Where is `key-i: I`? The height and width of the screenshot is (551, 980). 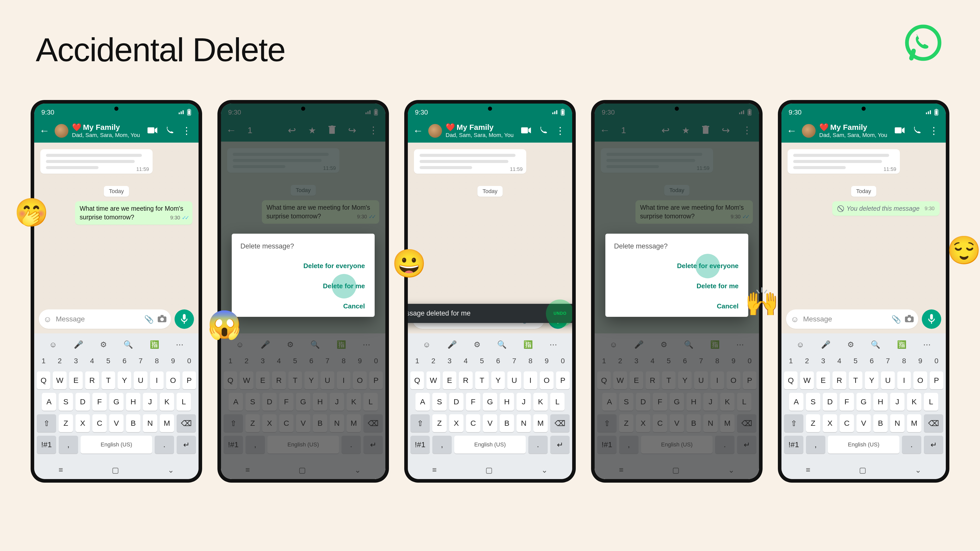
key-i: I is located at coordinates (157, 380).